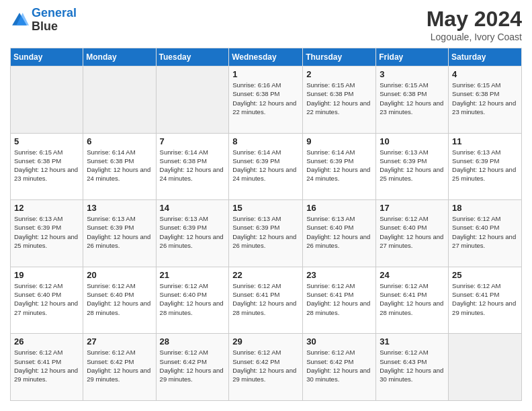 This screenshot has height=411, width=532. Describe the element at coordinates (412, 365) in the screenshot. I see `day-info: Sunrise: 6:12 AM Sunset: 6:43 PM Dayligh…` at that location.